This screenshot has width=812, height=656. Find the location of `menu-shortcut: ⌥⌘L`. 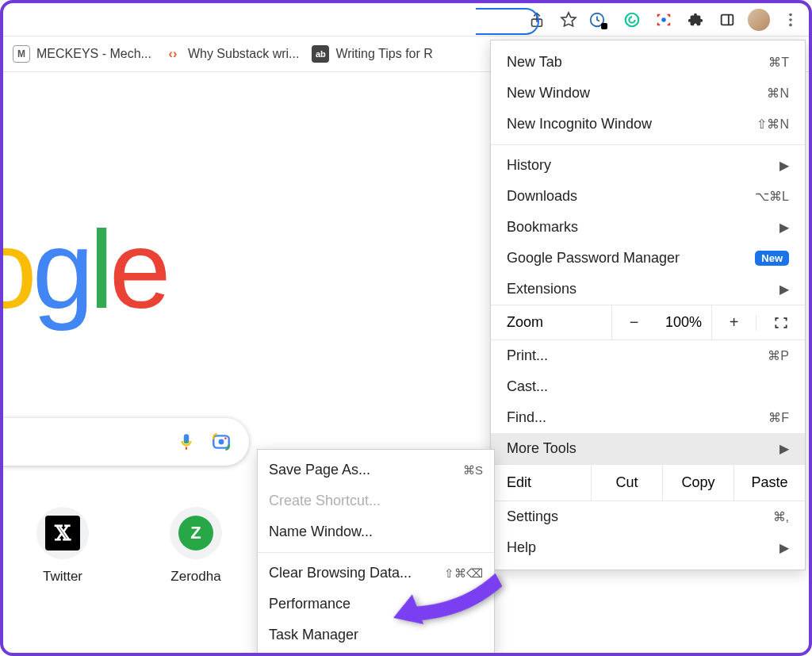

menu-shortcut: ⌥⌘L is located at coordinates (772, 197).